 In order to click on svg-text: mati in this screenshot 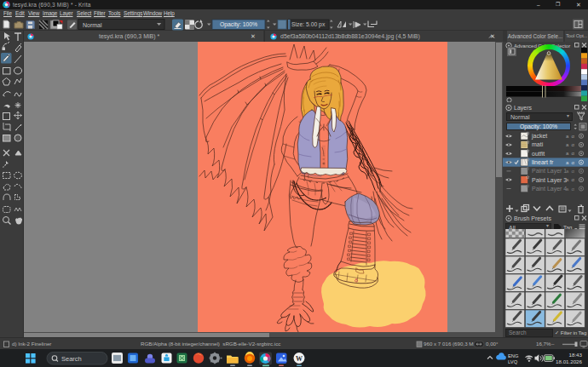, I will do `click(538, 145)`.